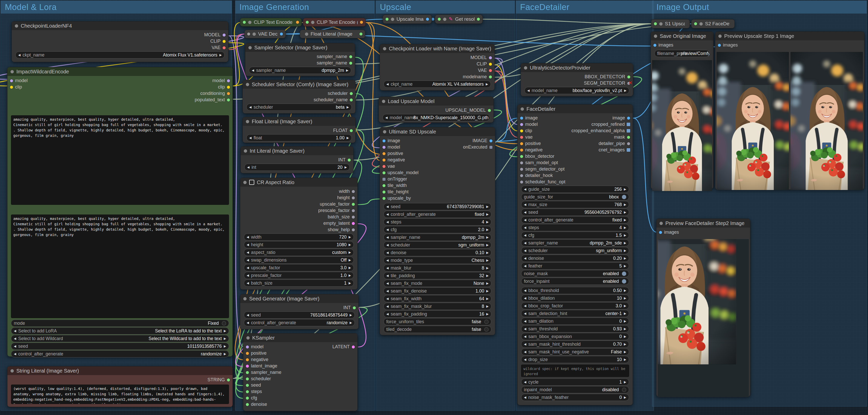 The height and width of the screenshot is (415, 868). Describe the element at coordinates (340, 93) in the screenshot. I see `output-port-scheduler: scheduler` at that location.